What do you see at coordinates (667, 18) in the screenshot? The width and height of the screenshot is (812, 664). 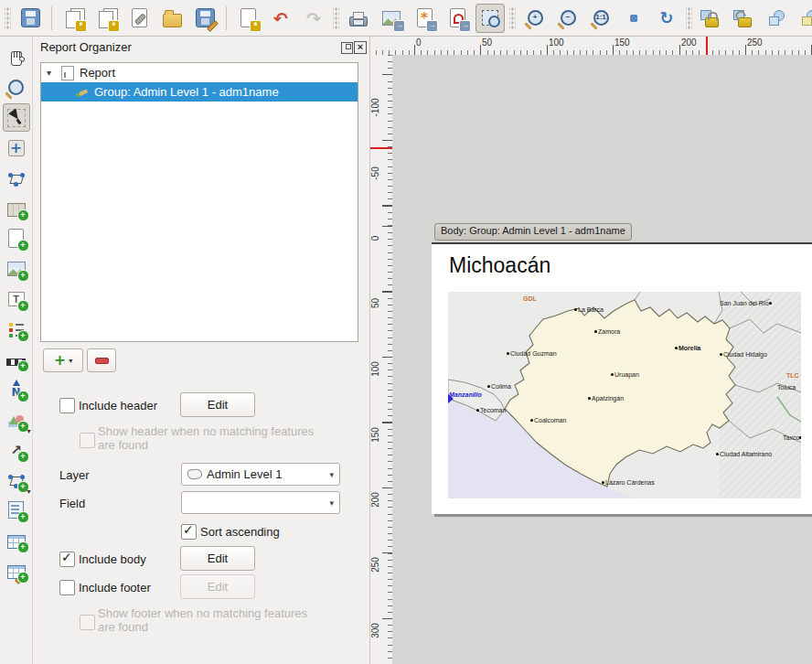 I see `refresh-view-button: ↻` at bounding box center [667, 18].